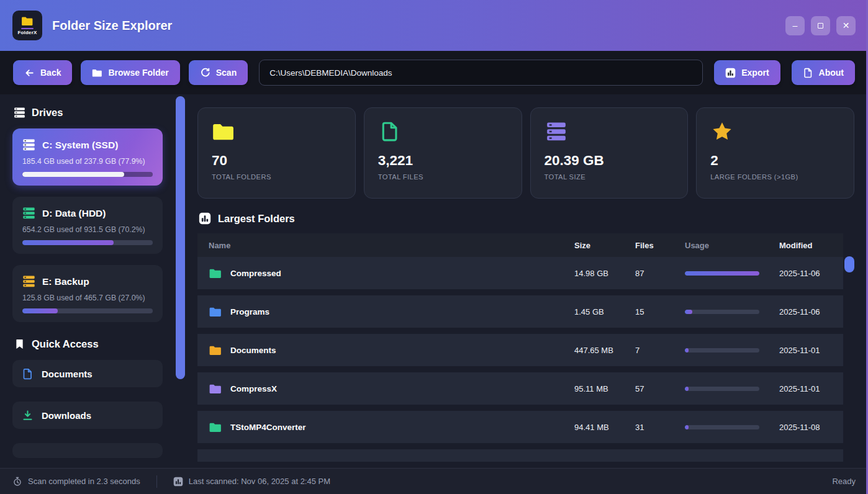 The height and width of the screenshot is (494, 868). What do you see at coordinates (605, 273) in the screenshot?
I see `folder-size: 14.98 GB` at bounding box center [605, 273].